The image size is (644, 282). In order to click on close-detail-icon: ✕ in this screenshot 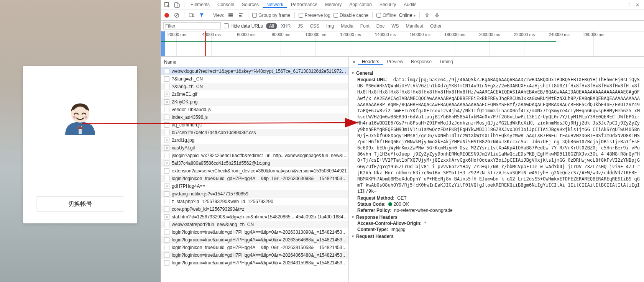, I will do `click(354, 62)`.